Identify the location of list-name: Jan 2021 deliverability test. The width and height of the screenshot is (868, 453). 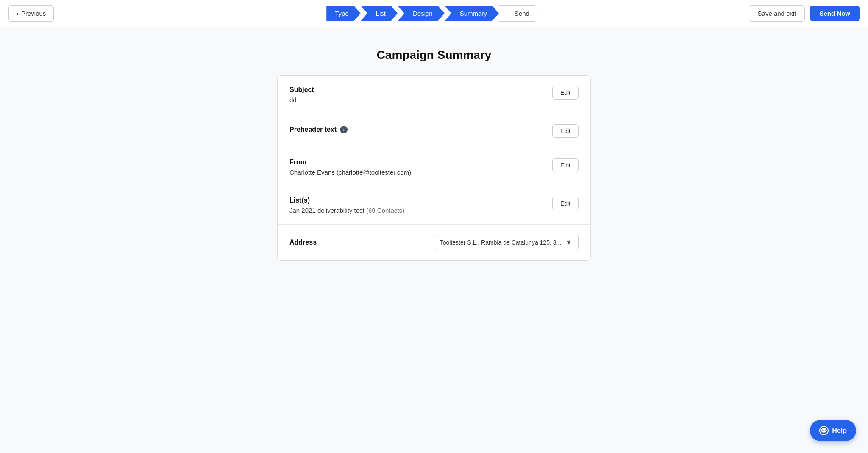
(327, 210).